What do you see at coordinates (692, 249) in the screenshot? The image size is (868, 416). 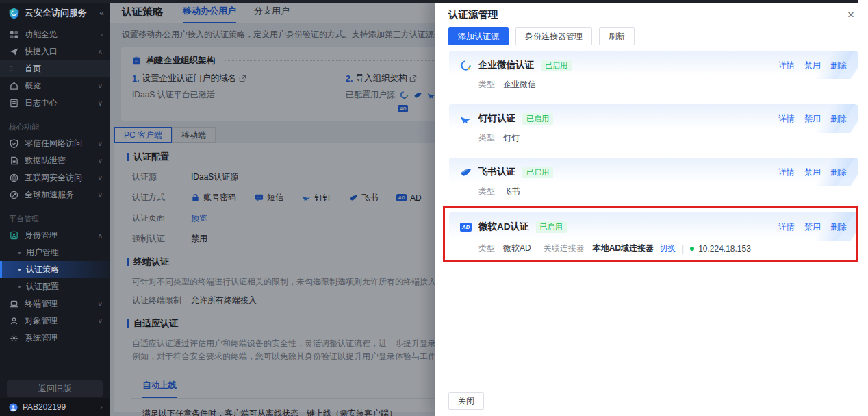 I see `online-status-dot` at bounding box center [692, 249].